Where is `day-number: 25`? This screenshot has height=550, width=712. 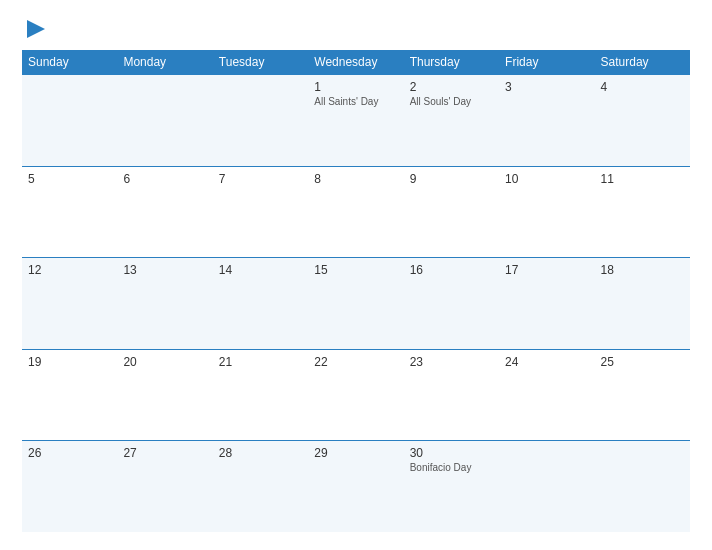 day-number: 25 is located at coordinates (642, 362).